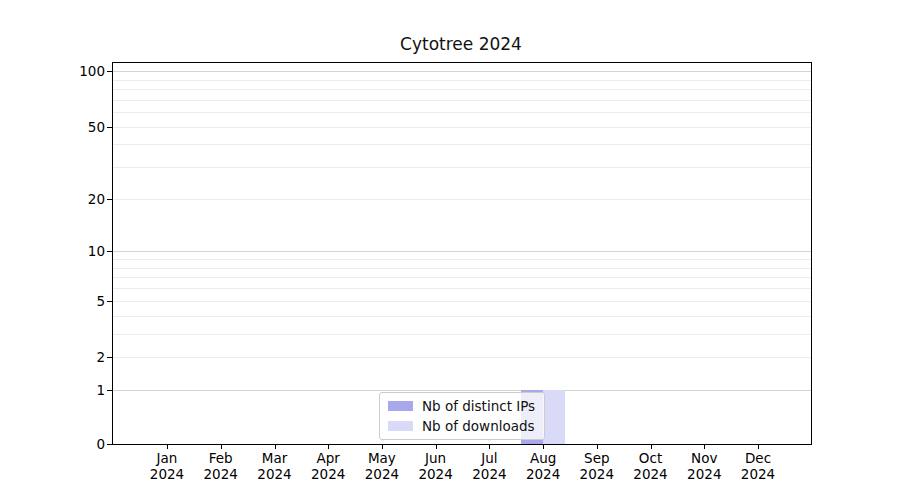 The height and width of the screenshot is (500, 900). Describe the element at coordinates (82, 390) in the screenshot. I see `y-tick-label: 1` at that location.